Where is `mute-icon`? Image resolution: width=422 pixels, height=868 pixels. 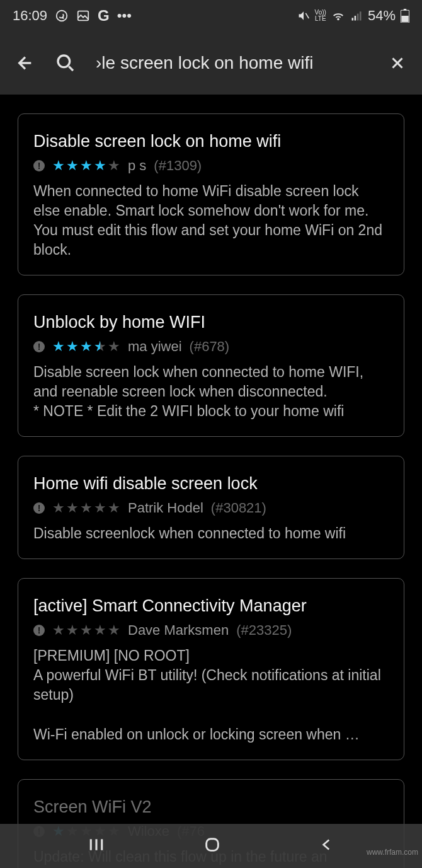
mute-icon is located at coordinates (304, 16).